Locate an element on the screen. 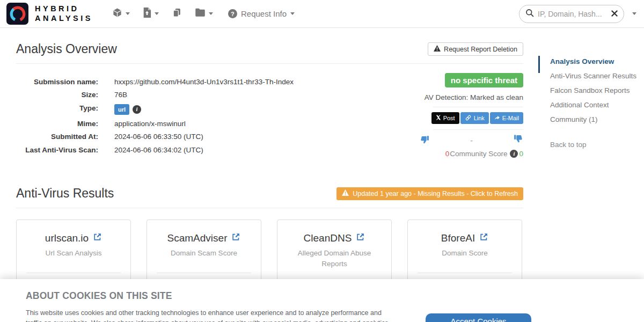 Image resolution: width=644 pixels, height=322 pixels. request-report-deletion-button: Request Report Deletion is located at coordinates (475, 49).